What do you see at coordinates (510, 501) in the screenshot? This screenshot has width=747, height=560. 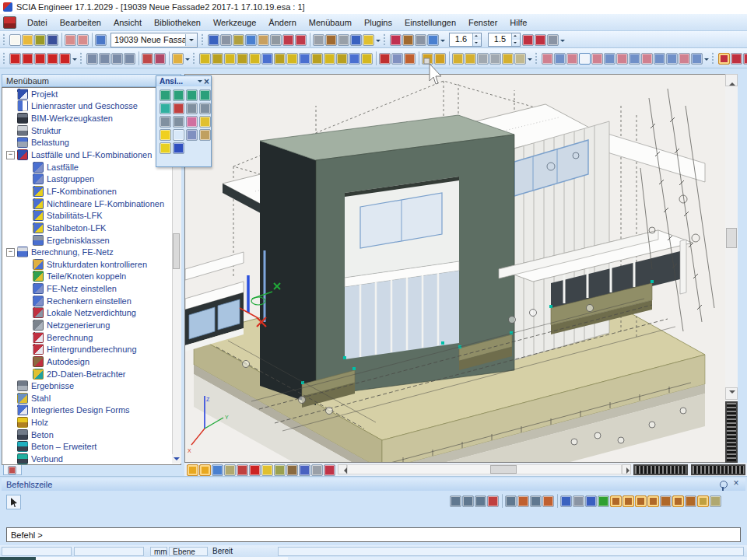 I see `snap-peak-icon` at bounding box center [510, 501].